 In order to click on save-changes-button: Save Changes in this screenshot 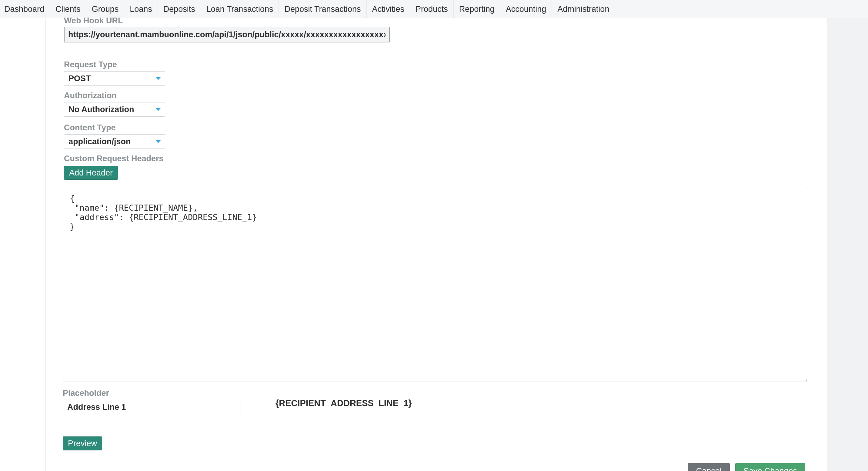, I will do `click(770, 467)`.